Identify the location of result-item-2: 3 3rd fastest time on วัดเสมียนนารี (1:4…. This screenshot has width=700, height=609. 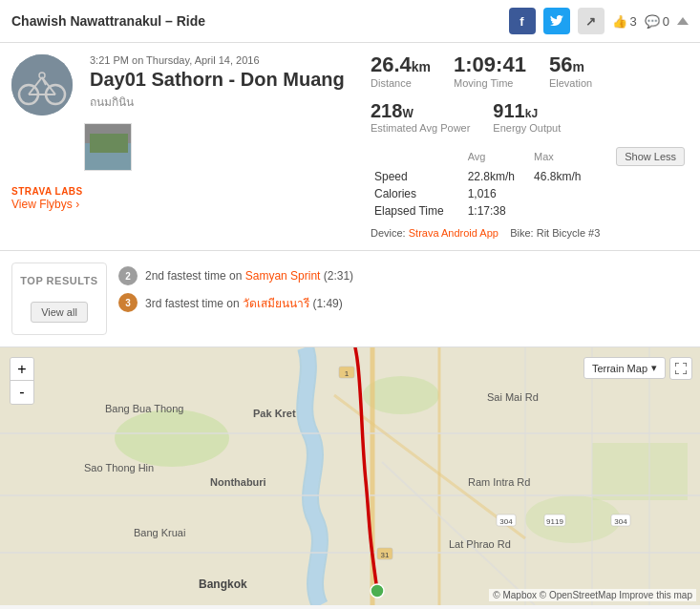
(403, 303).